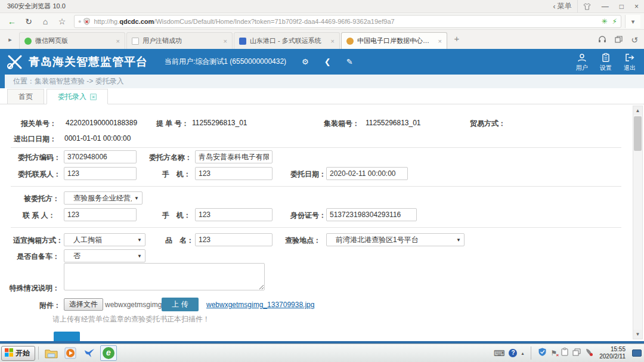 The width and height of the screenshot is (644, 362). I want to click on phone-alert-icon, so click(589, 353).